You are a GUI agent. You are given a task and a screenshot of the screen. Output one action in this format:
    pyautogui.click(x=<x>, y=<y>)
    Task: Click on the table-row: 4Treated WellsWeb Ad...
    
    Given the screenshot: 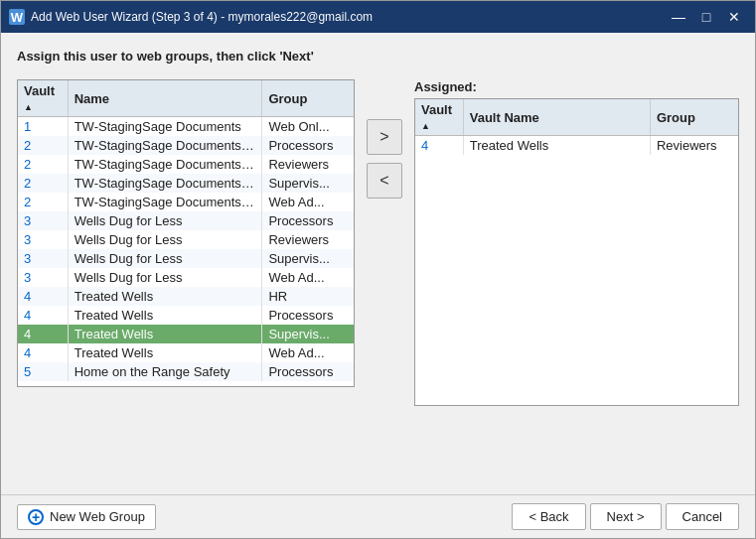 What is the action you would take?
    pyautogui.click(x=186, y=353)
    